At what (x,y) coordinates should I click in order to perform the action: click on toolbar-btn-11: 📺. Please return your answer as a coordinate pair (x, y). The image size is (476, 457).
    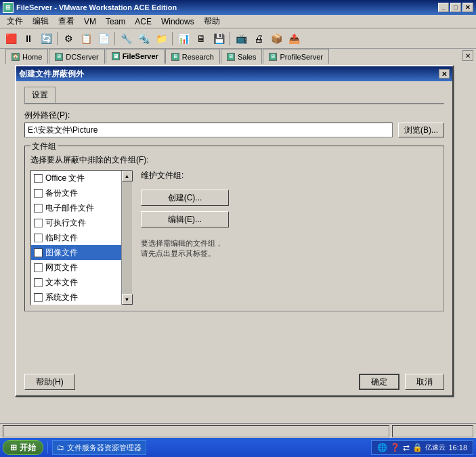
    Looking at the image, I should click on (241, 39).